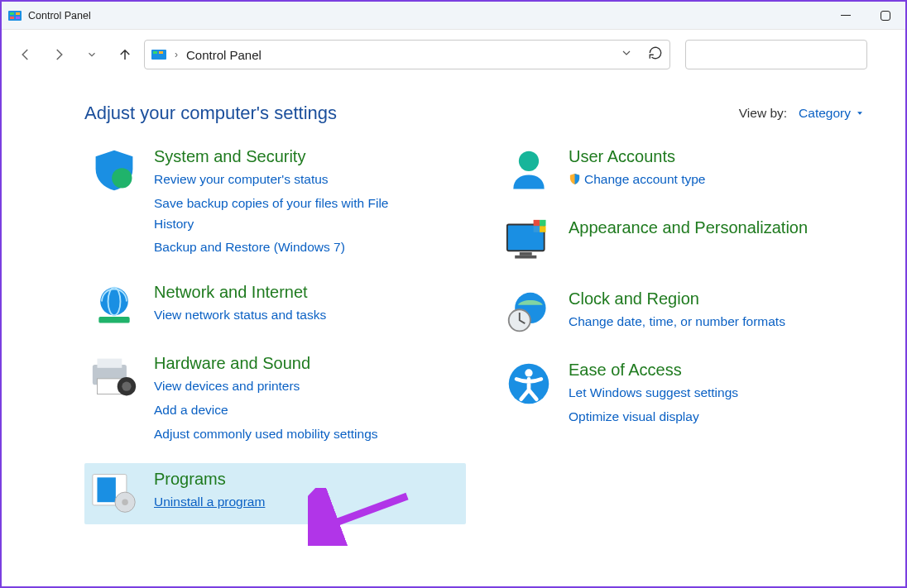 The image size is (907, 588). I want to click on page-title: Adjust your computer's settings, so click(210, 113).